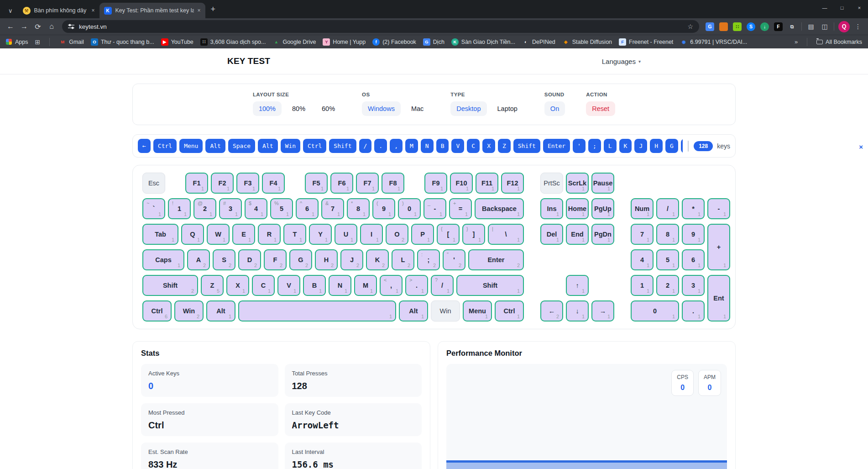 Image resolution: width=868 pixels, height=469 pixels. What do you see at coordinates (233, 42) in the screenshot?
I see `bookmark-item: ∷3,608 Giao dịch spo...` at bounding box center [233, 42].